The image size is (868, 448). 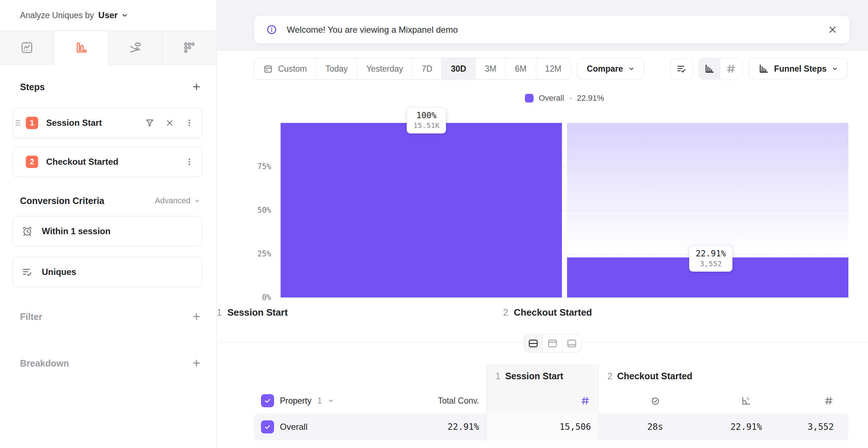 What do you see at coordinates (529, 98) in the screenshot?
I see `legend-swatch` at bounding box center [529, 98].